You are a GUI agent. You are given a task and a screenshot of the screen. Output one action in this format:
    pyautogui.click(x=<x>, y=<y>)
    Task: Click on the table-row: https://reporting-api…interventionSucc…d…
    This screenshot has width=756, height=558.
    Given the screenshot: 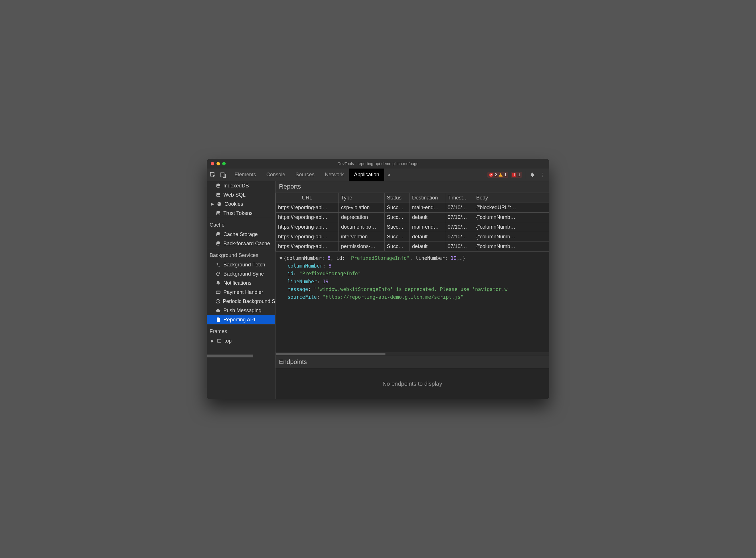 What is the action you would take?
    pyautogui.click(x=412, y=237)
    